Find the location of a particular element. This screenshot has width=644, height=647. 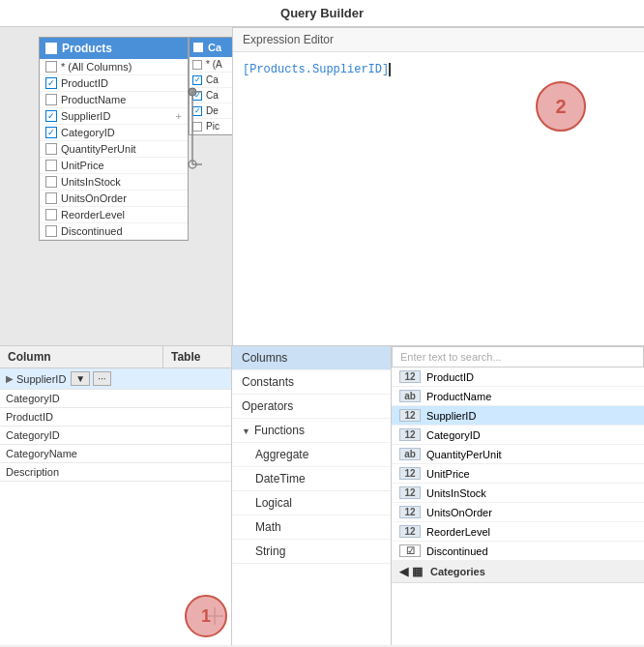

column-label: UnitsInStock is located at coordinates (456, 493).